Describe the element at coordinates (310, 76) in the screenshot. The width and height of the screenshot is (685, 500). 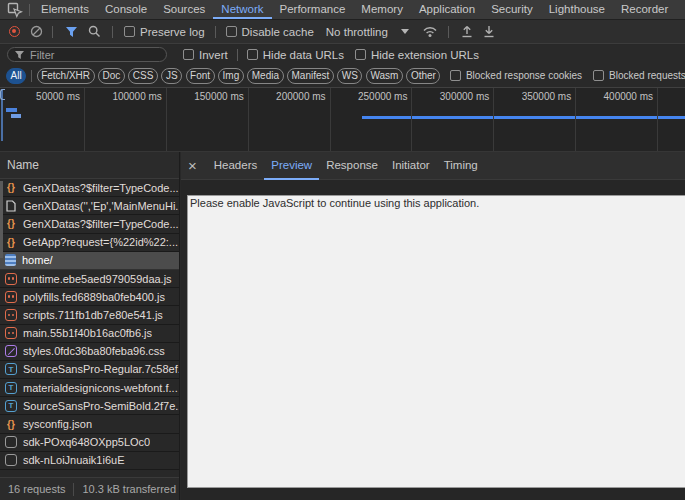
I see `type-filter-manifest: Manifest` at that location.